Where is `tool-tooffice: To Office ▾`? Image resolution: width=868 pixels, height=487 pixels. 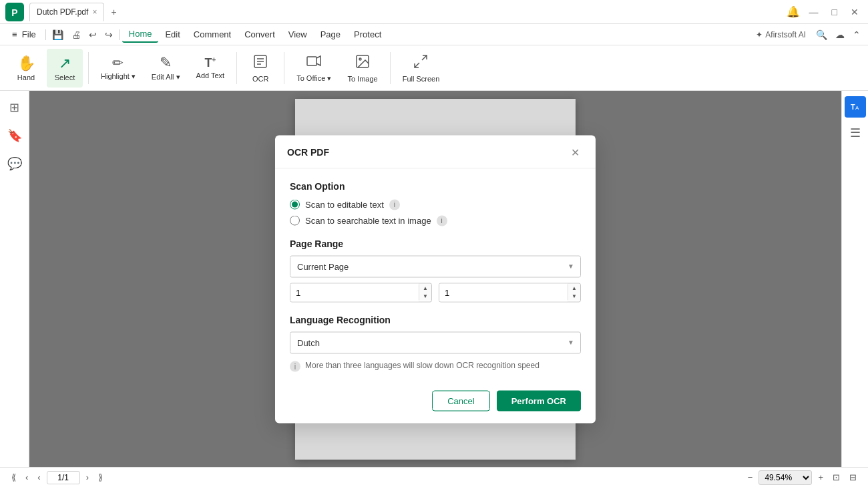 tool-tooffice: To Office ▾ is located at coordinates (314, 68).